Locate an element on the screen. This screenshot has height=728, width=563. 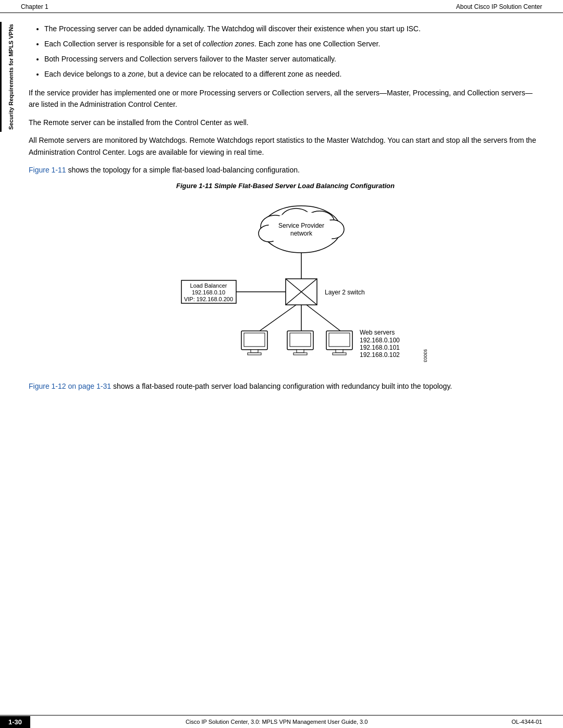
bullet-text-3: Both Processing servers and Collection s… is located at coordinates (190, 59).